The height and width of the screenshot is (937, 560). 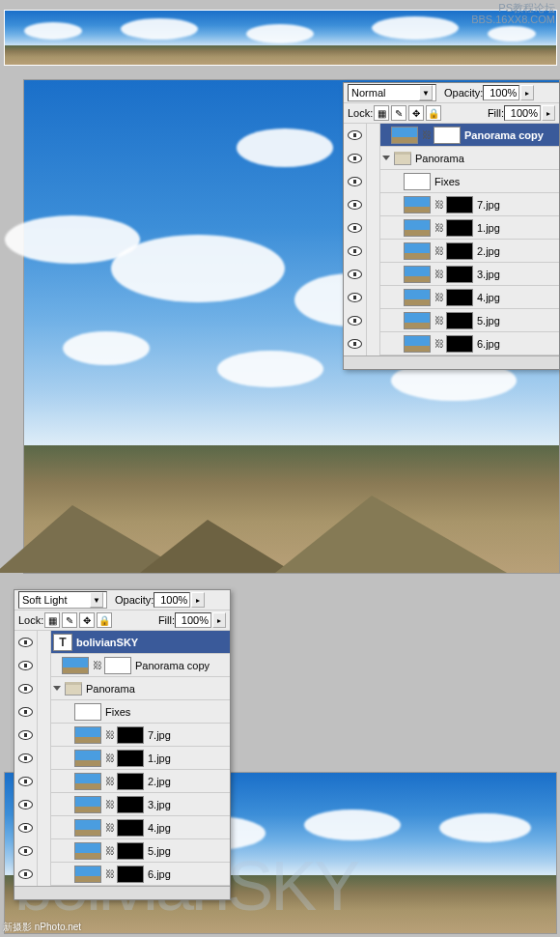 I want to click on layer-name: Fixes, so click(x=447, y=182).